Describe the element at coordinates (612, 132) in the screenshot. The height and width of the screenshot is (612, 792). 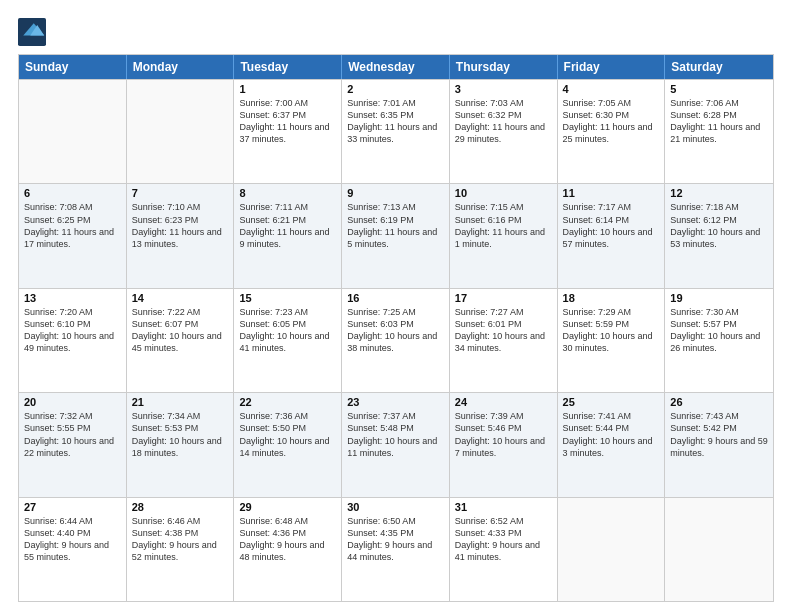
I see `calendar-cell-day-4: 4Sunrise: 7:05 AM Sunset: 6:30 PM Daylig…` at that location.